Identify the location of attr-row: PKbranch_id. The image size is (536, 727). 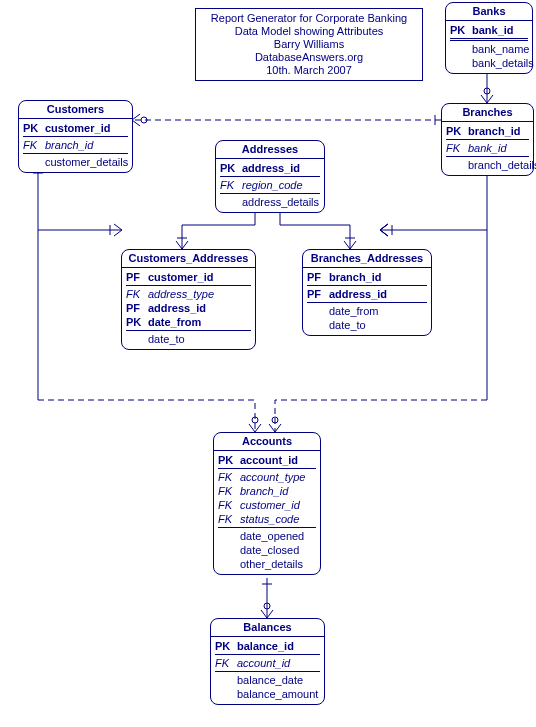
(488, 132).